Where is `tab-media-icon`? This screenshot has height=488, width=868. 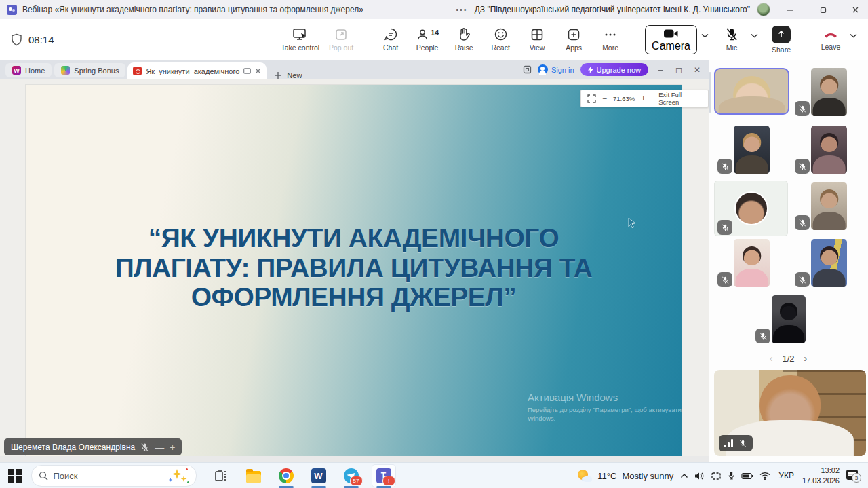
tab-media-icon is located at coordinates (247, 71).